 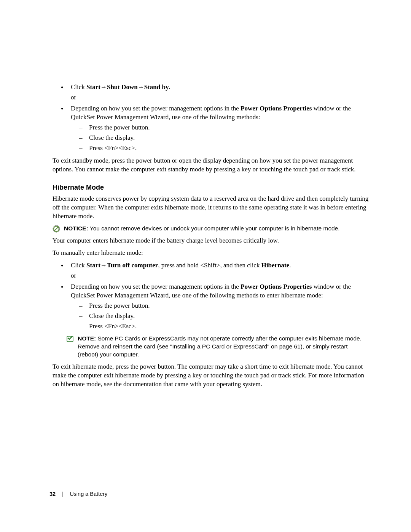 What do you see at coordinates (215, 271) in the screenshot?
I see `list-item: Click Start→Turn off computer, press and…` at bounding box center [215, 271].